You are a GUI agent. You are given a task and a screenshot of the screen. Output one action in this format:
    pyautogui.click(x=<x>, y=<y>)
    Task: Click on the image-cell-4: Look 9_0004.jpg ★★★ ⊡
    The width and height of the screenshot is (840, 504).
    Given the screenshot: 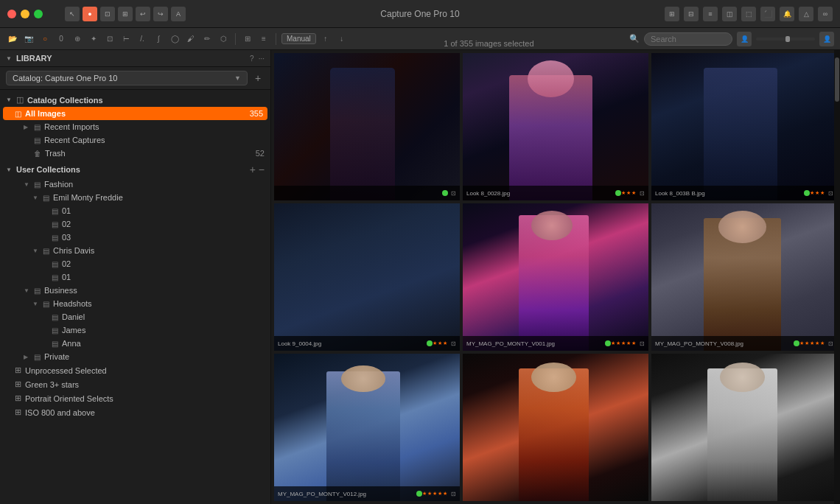 What is the action you would take?
    pyautogui.click(x=367, y=277)
    